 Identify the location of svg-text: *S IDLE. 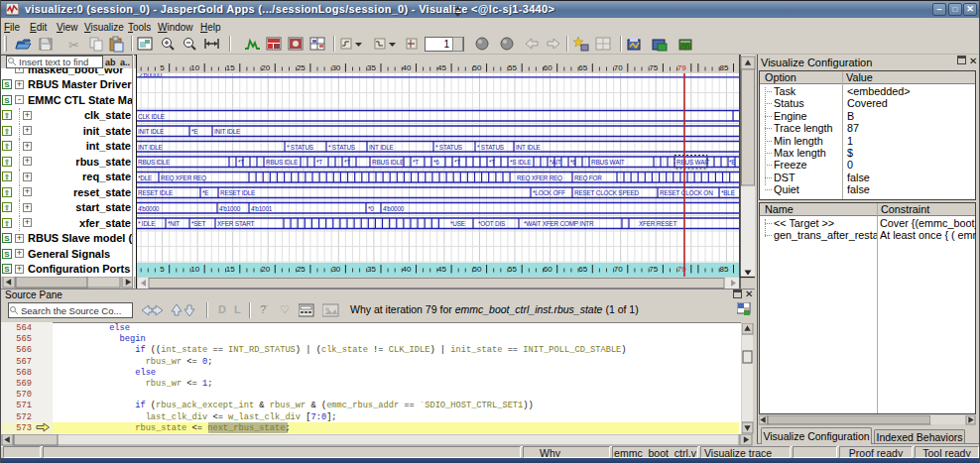
(520, 163).